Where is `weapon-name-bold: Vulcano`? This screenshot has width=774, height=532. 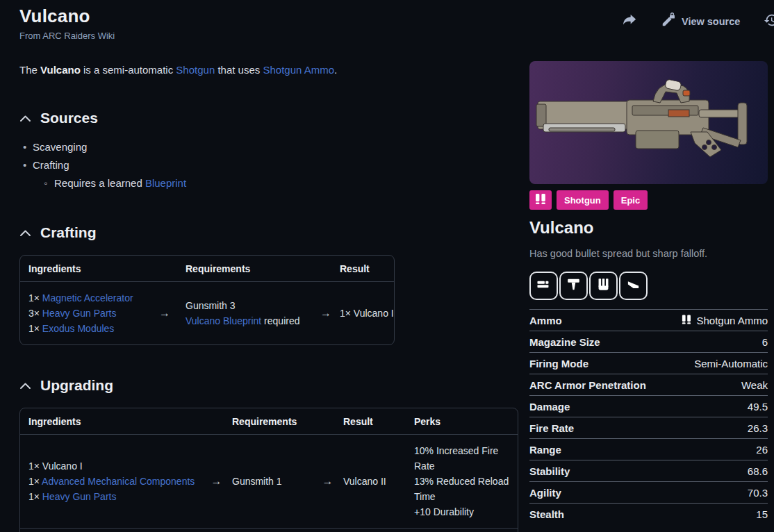 weapon-name-bold: Vulcano is located at coordinates (60, 69).